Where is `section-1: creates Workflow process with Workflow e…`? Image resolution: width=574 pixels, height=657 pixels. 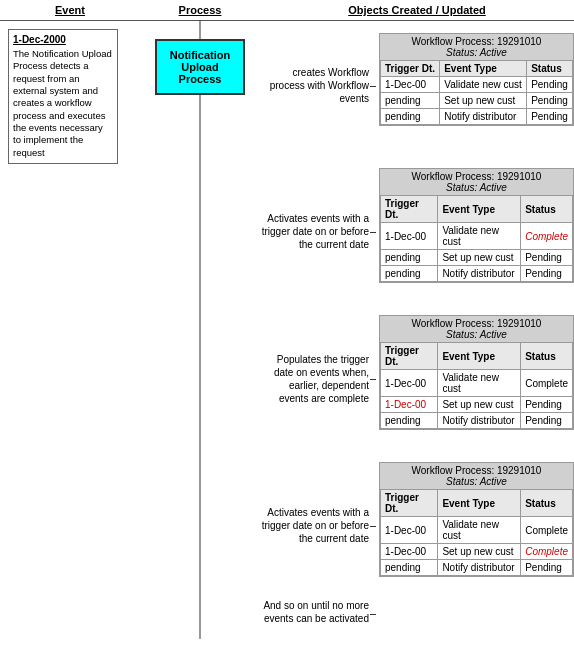 section-1: creates Workflow process with Workflow e… is located at coordinates (417, 86).